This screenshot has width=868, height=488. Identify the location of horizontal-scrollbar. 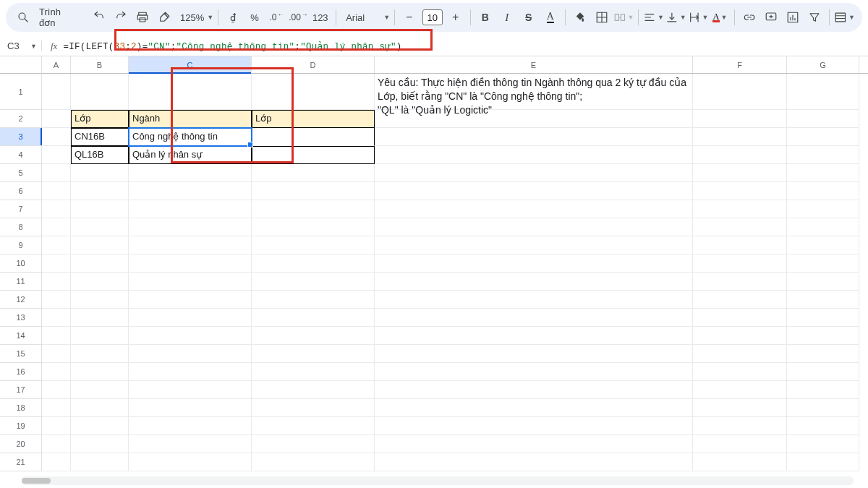
(438, 481).